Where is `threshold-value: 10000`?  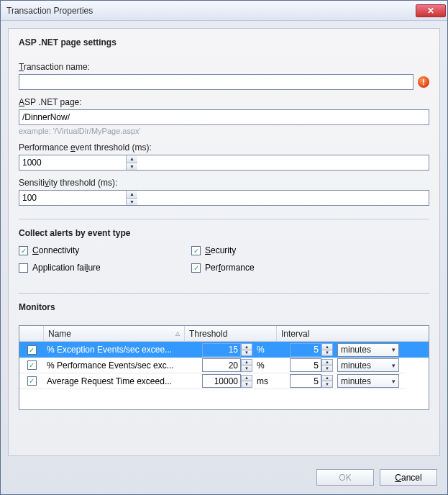
threshold-value: 10000 is located at coordinates (221, 381).